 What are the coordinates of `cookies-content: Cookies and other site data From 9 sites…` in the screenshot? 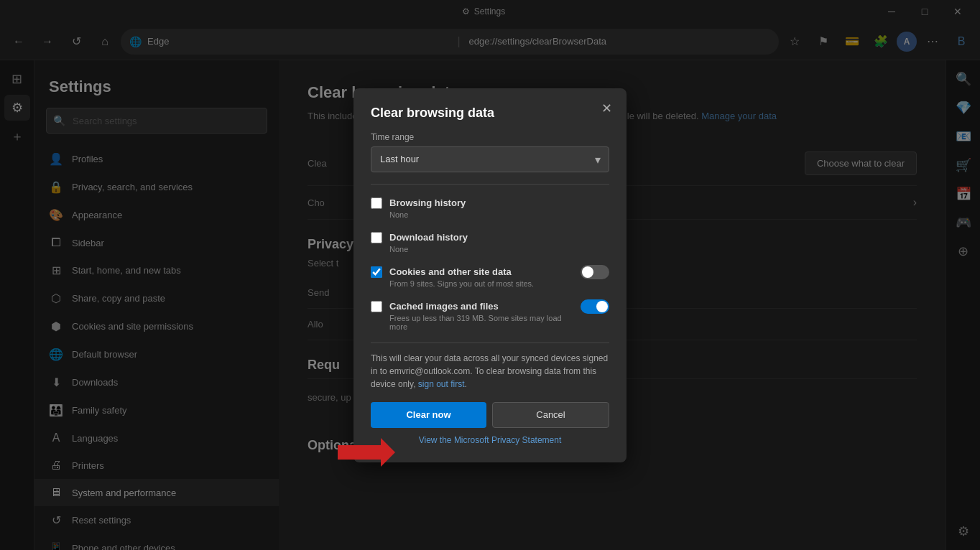 It's located at (481, 276).